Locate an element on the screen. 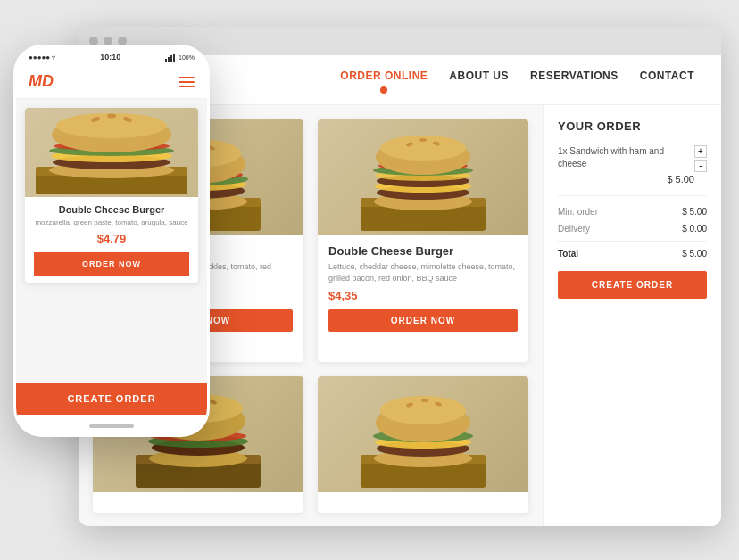 Image resolution: width=739 pixels, height=560 pixels. order-item-controls: + - is located at coordinates (701, 159).